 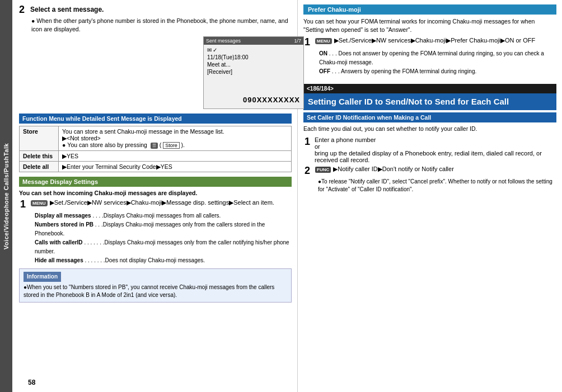 I want to click on caller-id-title: Setting Caller ID to Send/Not to Send fo…, so click(x=430, y=102).